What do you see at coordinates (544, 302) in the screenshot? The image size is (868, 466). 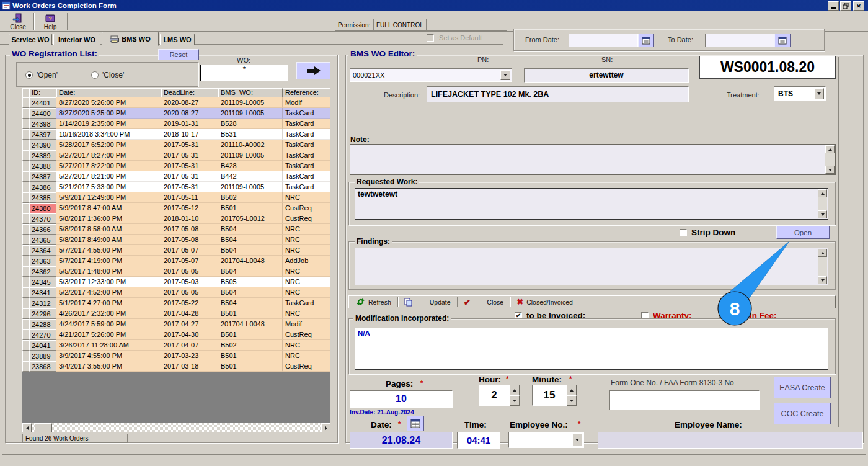 I see `closed-invoiced-button: ✖ Closed/Invoiced` at bounding box center [544, 302].